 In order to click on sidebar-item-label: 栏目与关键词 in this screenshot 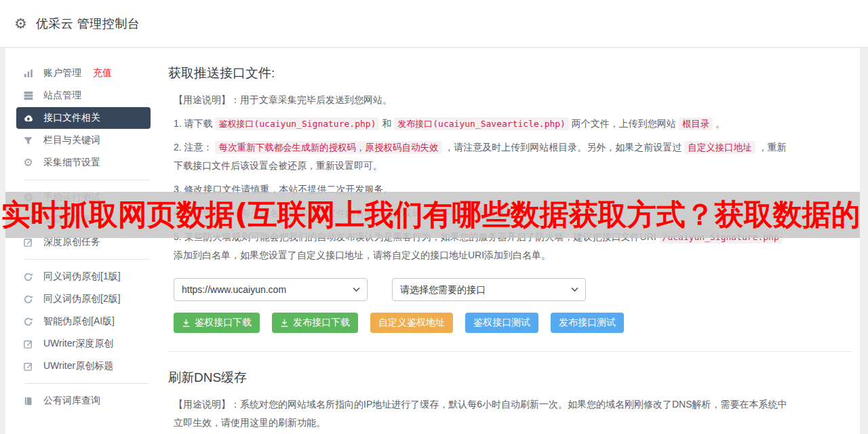, I will do `click(72, 140)`.